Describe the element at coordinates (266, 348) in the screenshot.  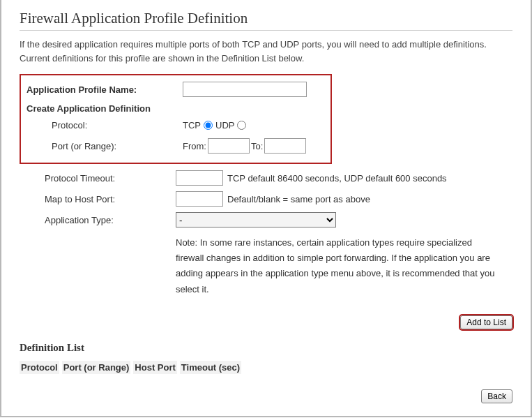
I see `definition-list-heading: Definition List` at that location.